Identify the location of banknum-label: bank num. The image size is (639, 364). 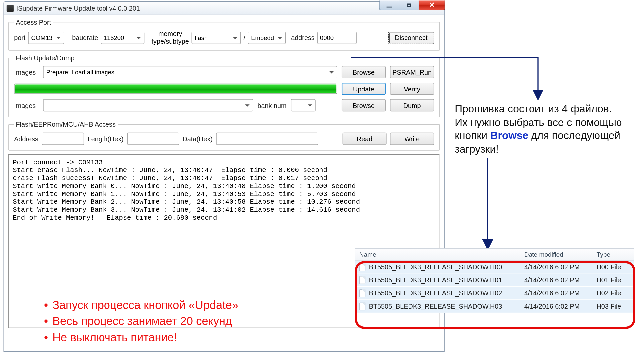
(272, 105).